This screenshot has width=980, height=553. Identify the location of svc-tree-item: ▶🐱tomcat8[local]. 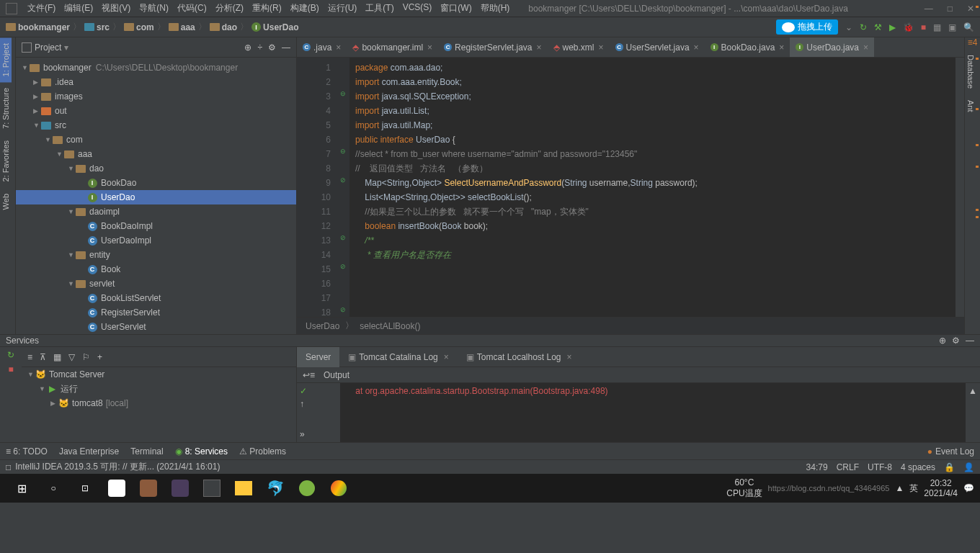
(159, 403).